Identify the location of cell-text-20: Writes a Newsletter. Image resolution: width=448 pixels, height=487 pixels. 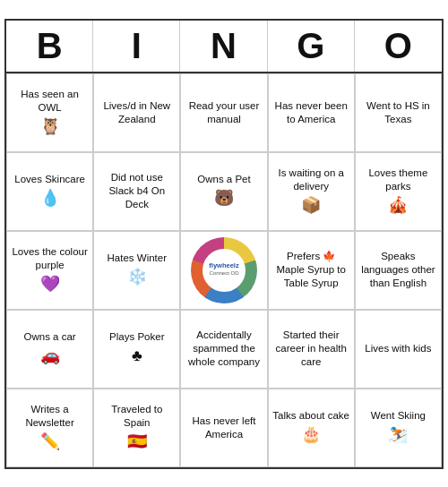
(50, 416).